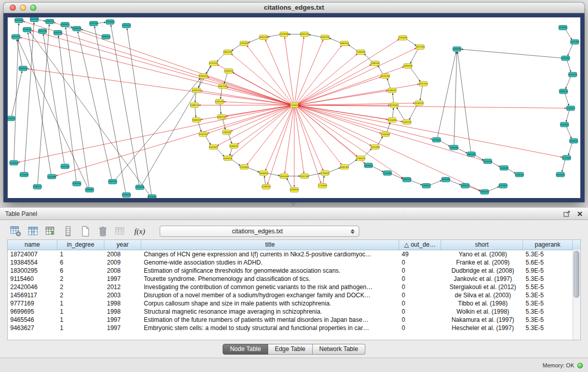 This screenshot has width=588, height=372. Describe the element at coordinates (270, 287) in the screenshot. I see `table-cell: Investigating the contribution of common…` at that location.